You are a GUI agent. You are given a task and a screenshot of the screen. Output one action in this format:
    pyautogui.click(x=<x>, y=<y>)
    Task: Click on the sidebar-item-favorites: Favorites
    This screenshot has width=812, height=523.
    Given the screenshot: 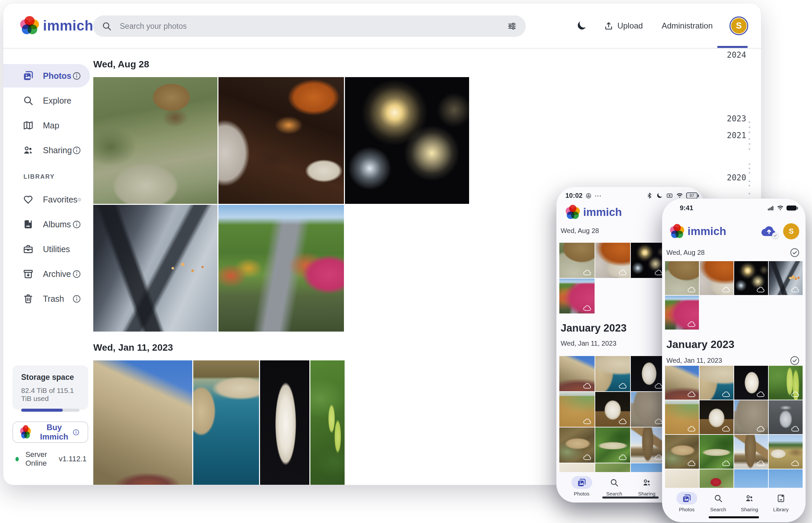 What is the action you would take?
    pyautogui.click(x=47, y=200)
    